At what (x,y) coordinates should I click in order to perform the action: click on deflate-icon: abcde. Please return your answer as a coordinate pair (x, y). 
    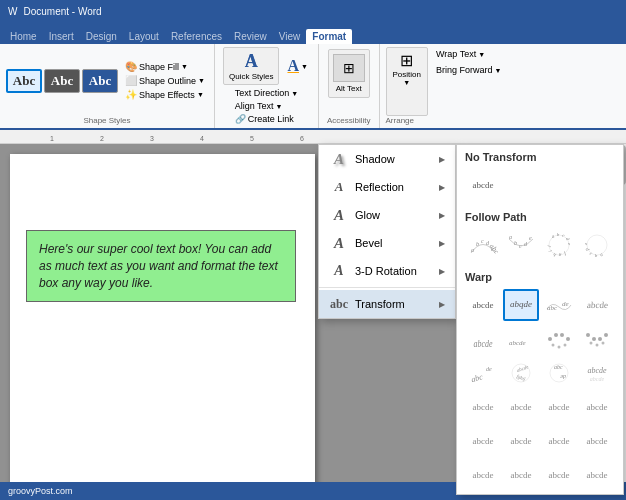
    Looking at the image, I should click on (521, 339).